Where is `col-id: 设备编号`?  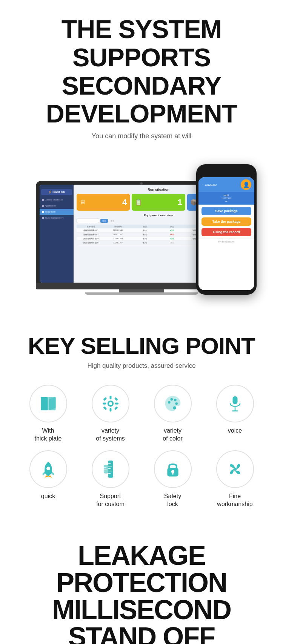 col-id: 设备编号 is located at coordinates (118, 226).